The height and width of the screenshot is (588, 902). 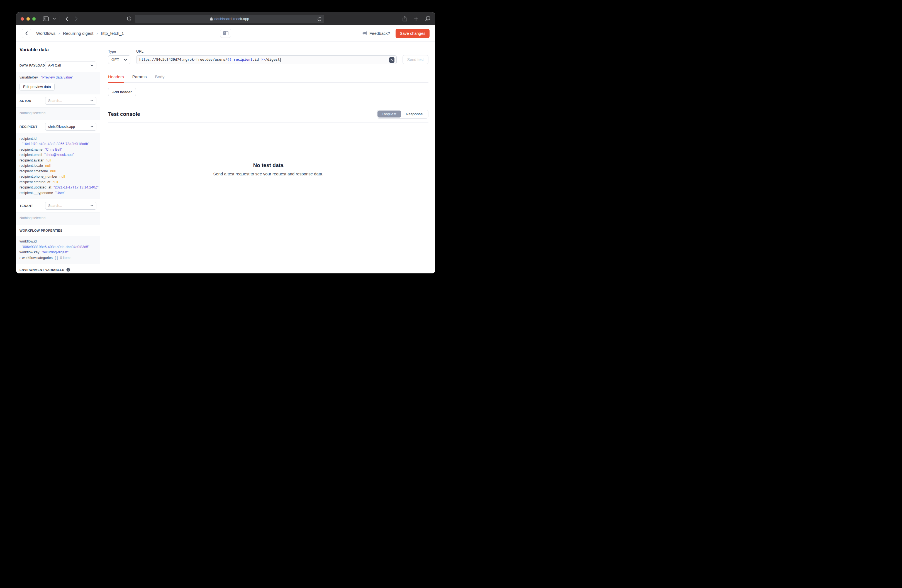 I want to click on feedback-link: Feedback?, so click(x=376, y=33).